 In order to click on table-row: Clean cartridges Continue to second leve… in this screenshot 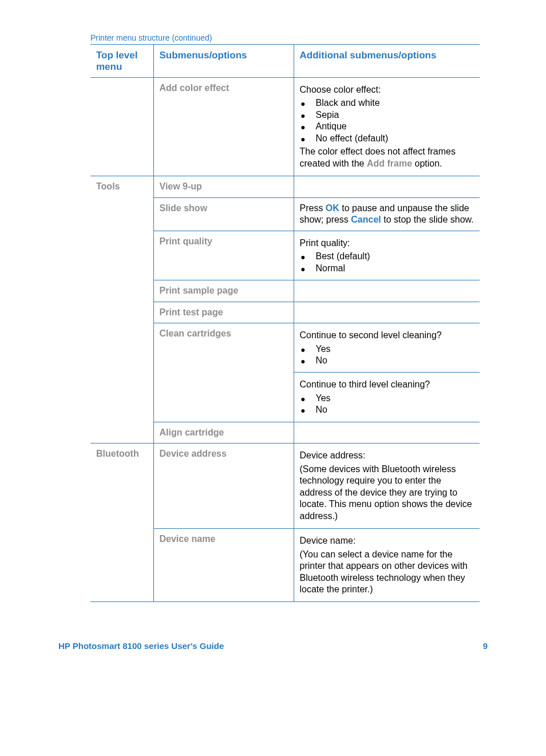, I will do `click(285, 348)`.